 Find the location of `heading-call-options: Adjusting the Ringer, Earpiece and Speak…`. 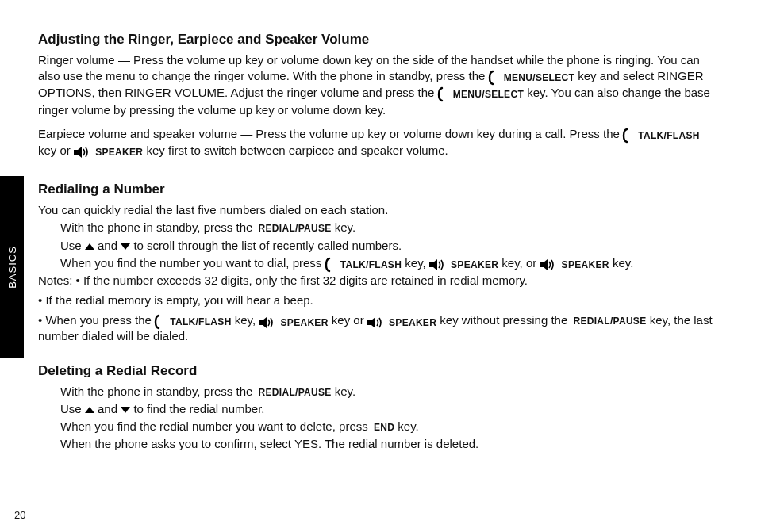

heading-call-options: Adjusting the Ringer, Earpiece and Speak… is located at coordinates (378, 40).